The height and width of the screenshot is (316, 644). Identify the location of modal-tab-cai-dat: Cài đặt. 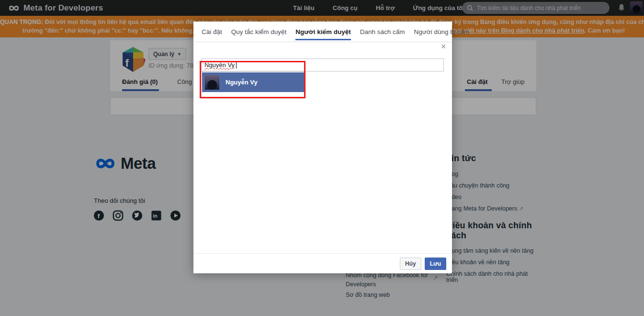
(212, 32).